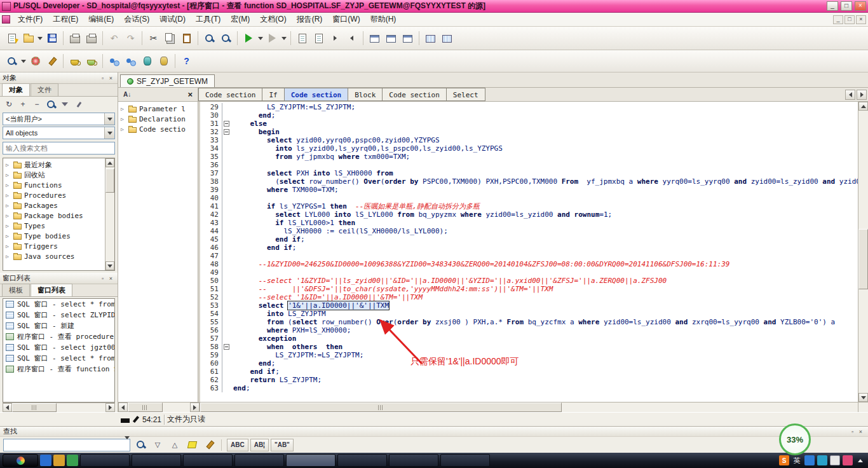  I want to click on menu-item: 报告(R), so click(310, 19).